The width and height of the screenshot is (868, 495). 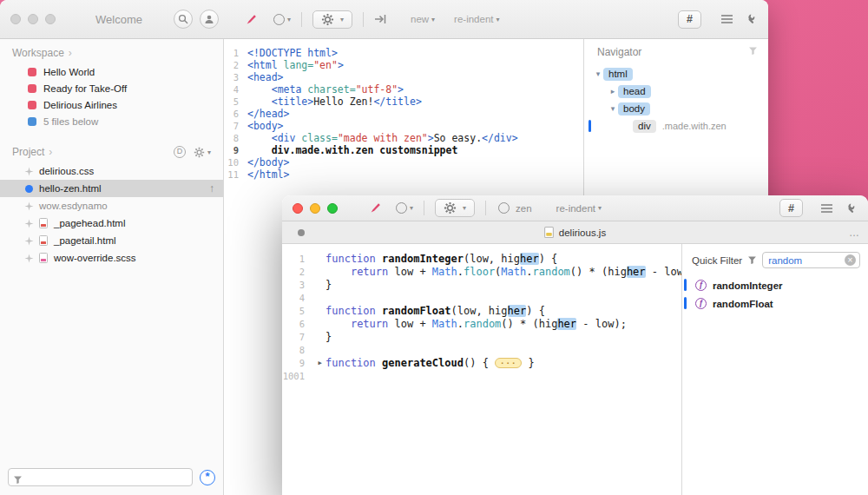 I want to click on clear-search-icon: ×, so click(x=851, y=261).